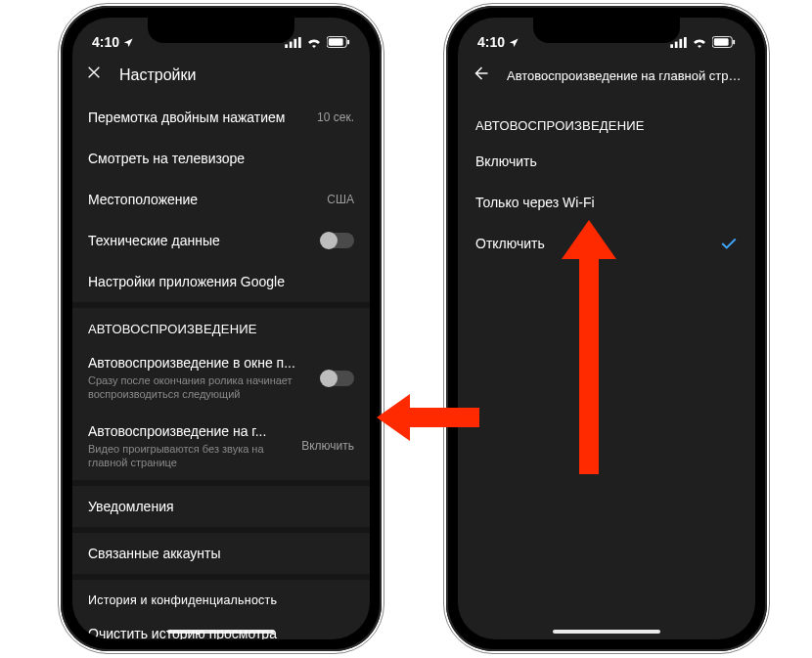  What do you see at coordinates (221, 553) in the screenshot?
I see `row-label: Связанные аккаунты` at bounding box center [221, 553].